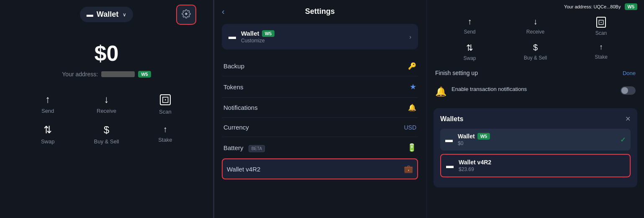 This screenshot has width=644, height=218. What do you see at coordinates (214, 109) in the screenshot?
I see `separator` at bounding box center [214, 109].